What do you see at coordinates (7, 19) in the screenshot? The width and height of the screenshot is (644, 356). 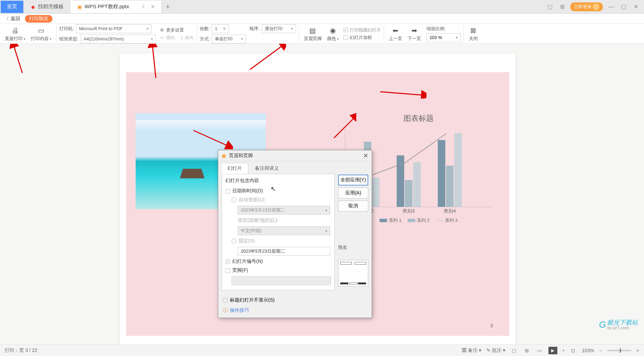 I see `chevron-left-icon: 〈` at bounding box center [7, 19].